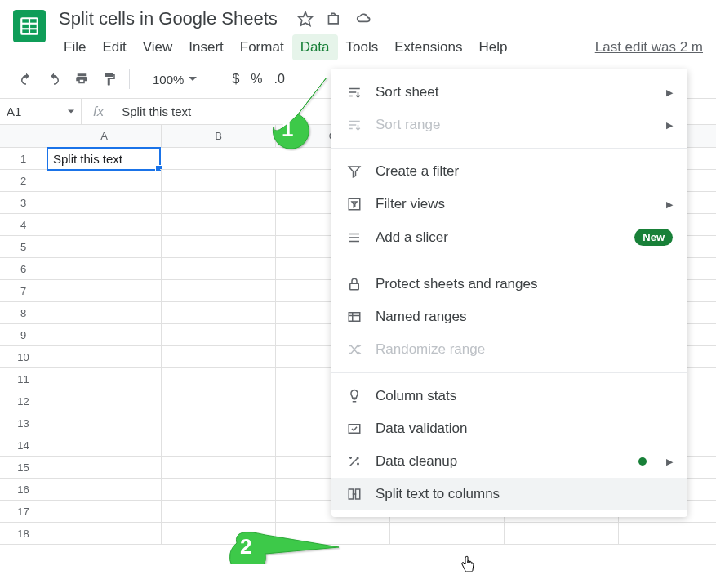 The image size is (716, 588). I want to click on paint-format-button, so click(109, 79).